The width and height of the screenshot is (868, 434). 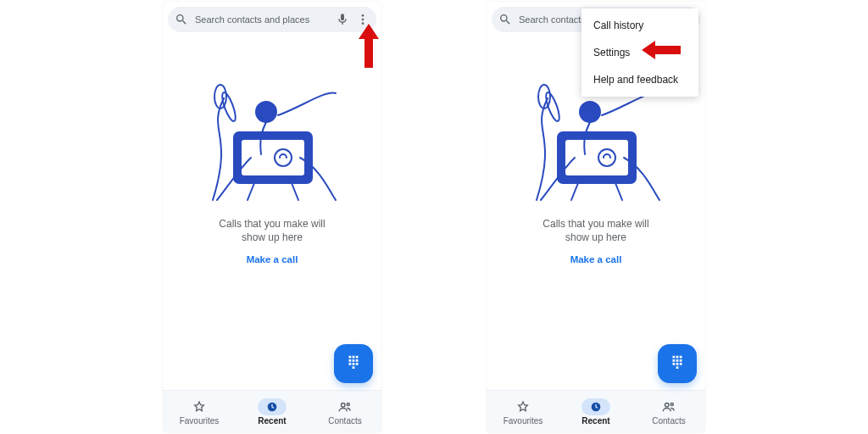 What do you see at coordinates (262, 19) in the screenshot?
I see `search-placeholder: Search contacts and places` at bounding box center [262, 19].